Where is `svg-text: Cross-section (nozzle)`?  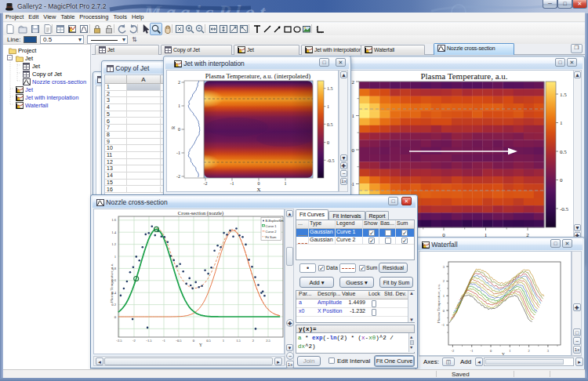
svg-text: Cross-section (nozzle) is located at coordinates (201, 213).